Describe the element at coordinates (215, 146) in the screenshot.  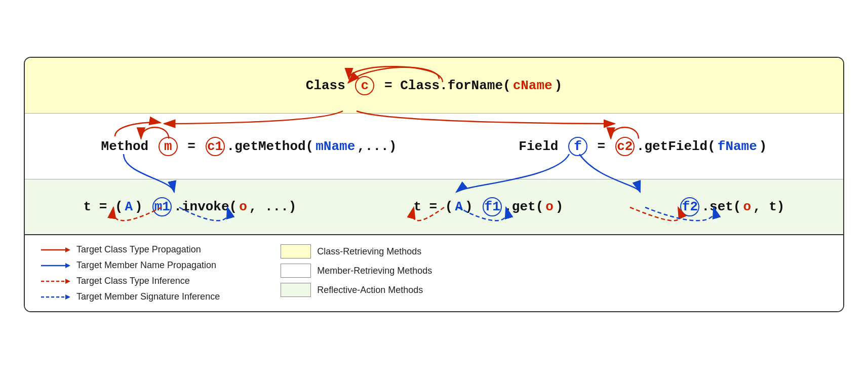
I see `var-c1-circle: c1` at that location.